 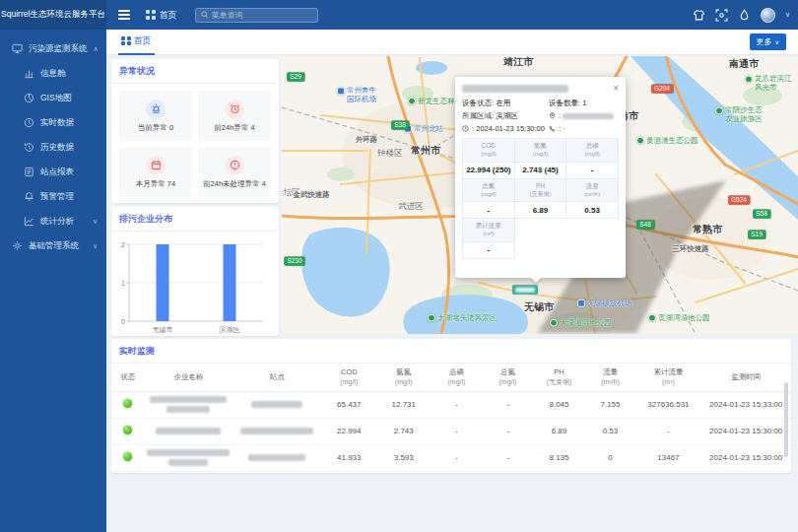 What do you see at coordinates (53, 49) in the screenshot?
I see `sidebar-section-0: 污染源监测系统∧` at bounding box center [53, 49].